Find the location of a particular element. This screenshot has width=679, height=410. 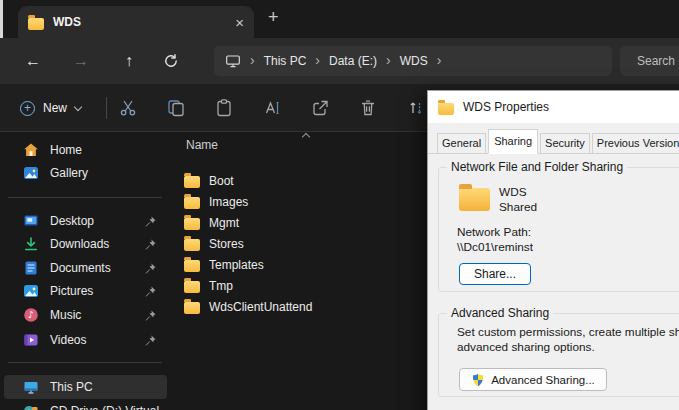

search-placeholder: Search is located at coordinates (656, 61).